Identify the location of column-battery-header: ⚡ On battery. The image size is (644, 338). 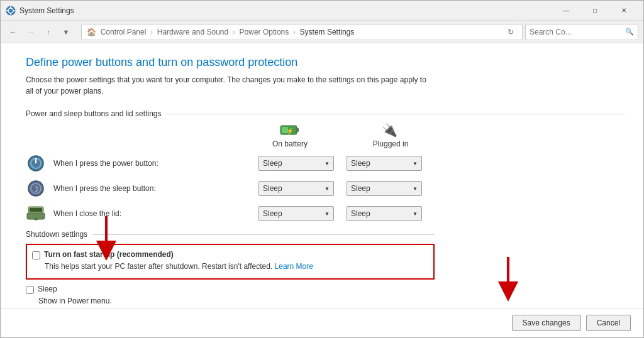
(290, 136).